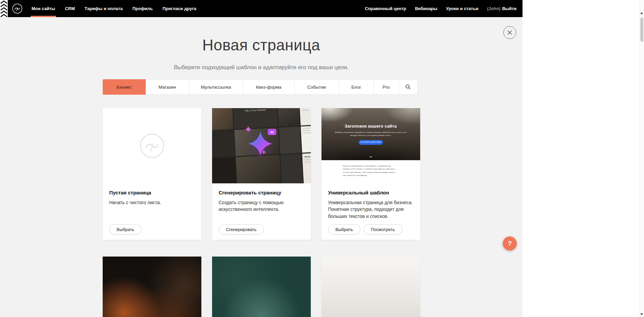 Image resolution: width=644 pixels, height=317 pixels. Describe the element at coordinates (356, 87) in the screenshot. I see `tab-blog-label: Блог` at that location.